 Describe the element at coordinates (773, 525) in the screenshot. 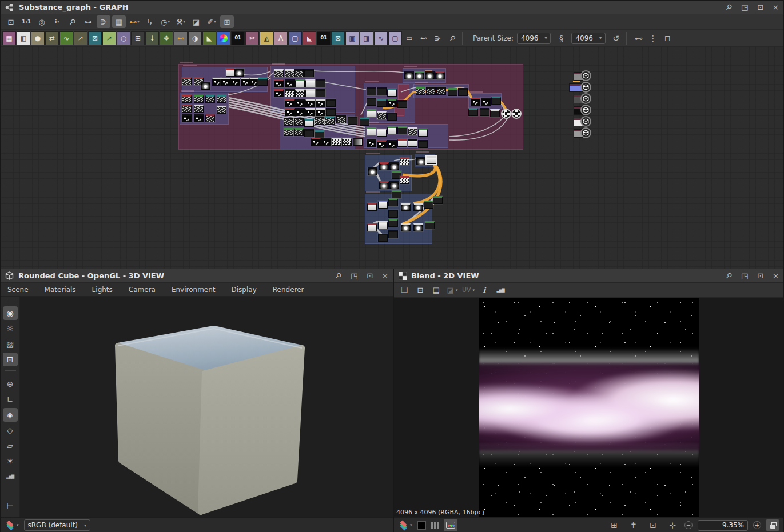

I see `lock-zoom-button` at that location.